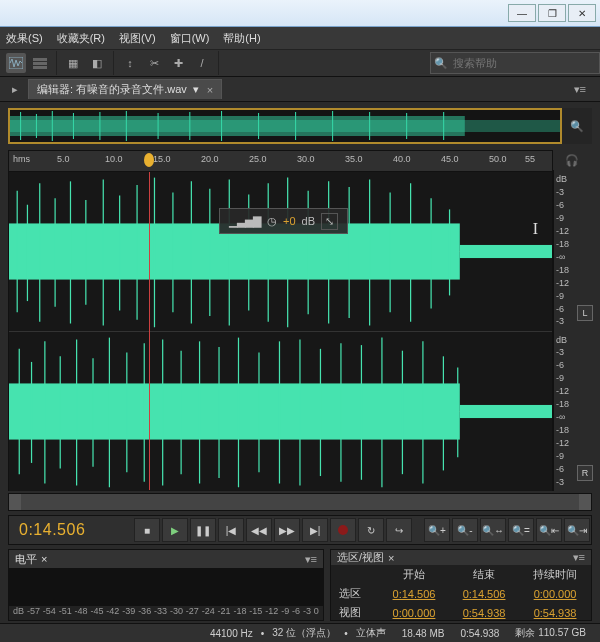 This screenshot has height=642, width=600. What do you see at coordinates (300, 632) in the screenshot?
I see `status-bar: 44100 Hz• 32 位（浮点）• 立体声 18.48 MB 0:54.93…` at bounding box center [300, 632].